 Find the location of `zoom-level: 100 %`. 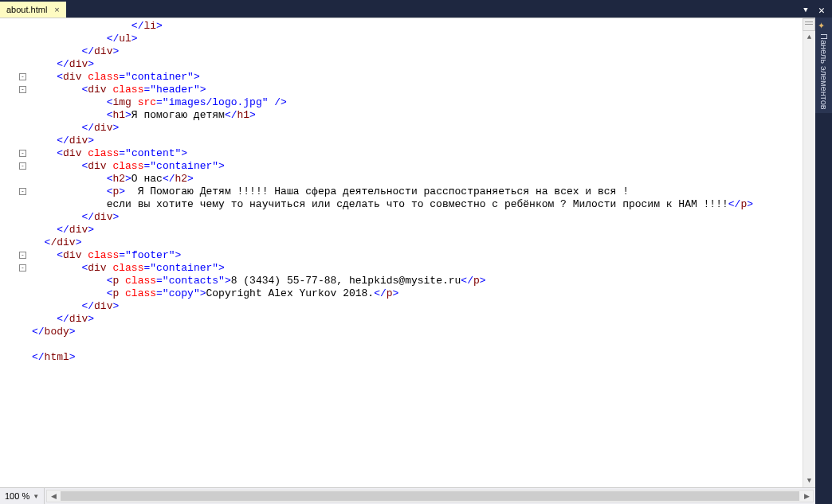

zoom-level: 100 % is located at coordinates (18, 496).